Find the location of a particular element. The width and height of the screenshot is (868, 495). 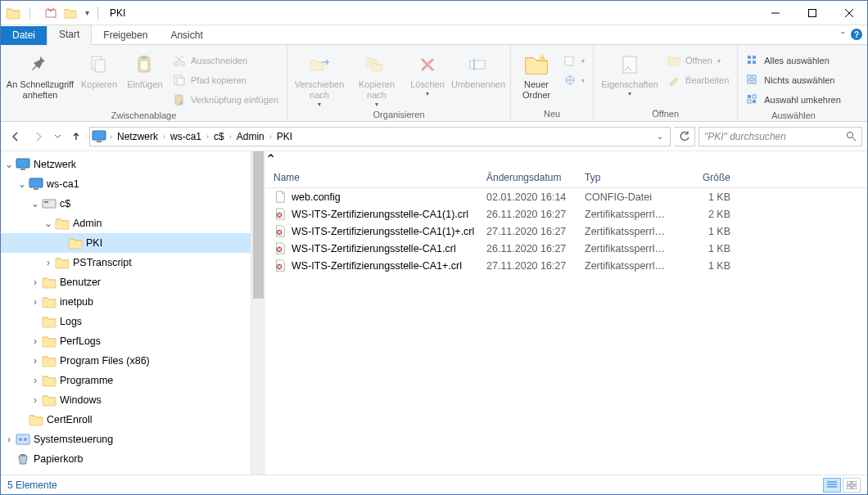

tree-node-inetpub: ›inetpub is located at coordinates (126, 302).